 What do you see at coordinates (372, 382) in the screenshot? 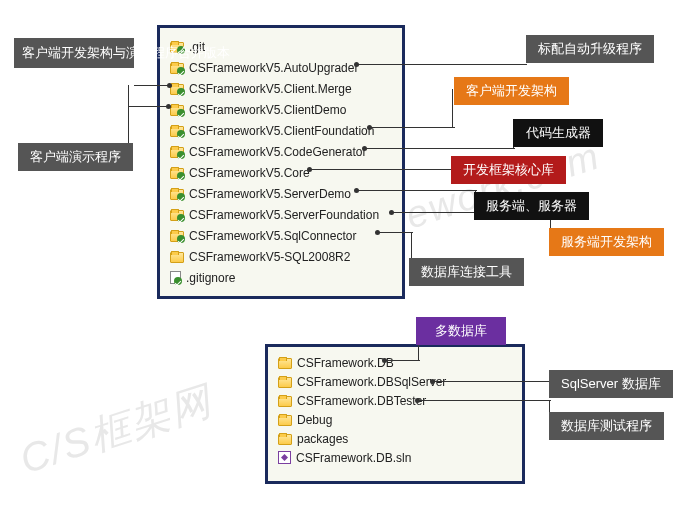
I see `item-text: CSFramework.DBSqlServer` at bounding box center [372, 382].